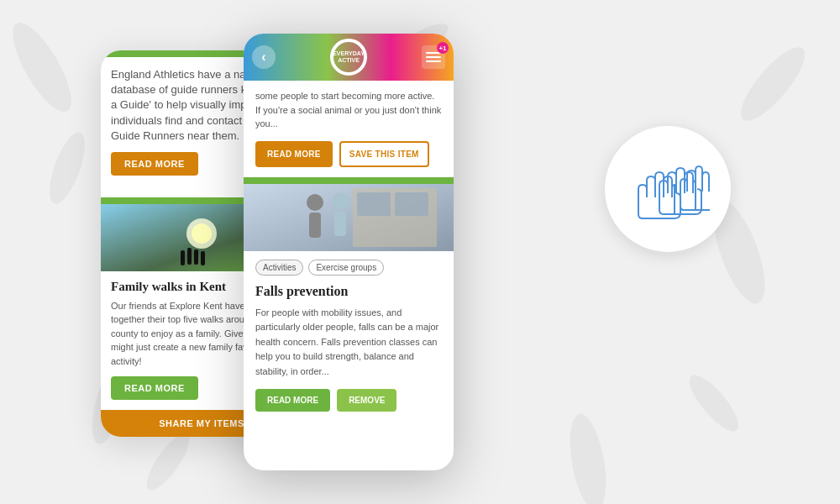  What do you see at coordinates (443, 48) in the screenshot?
I see `notification-badge: +1` at bounding box center [443, 48].